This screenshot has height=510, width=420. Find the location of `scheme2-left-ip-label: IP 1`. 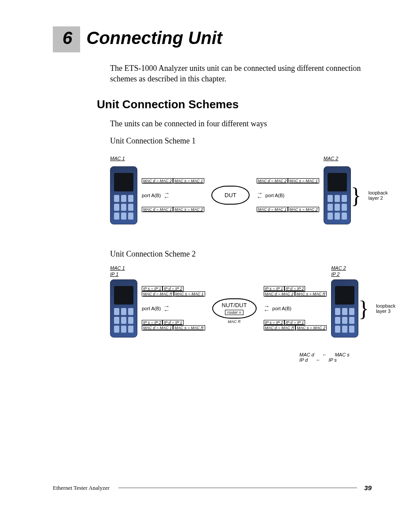

scheme2-left-ip-label: IP 1 is located at coordinates (114, 274).